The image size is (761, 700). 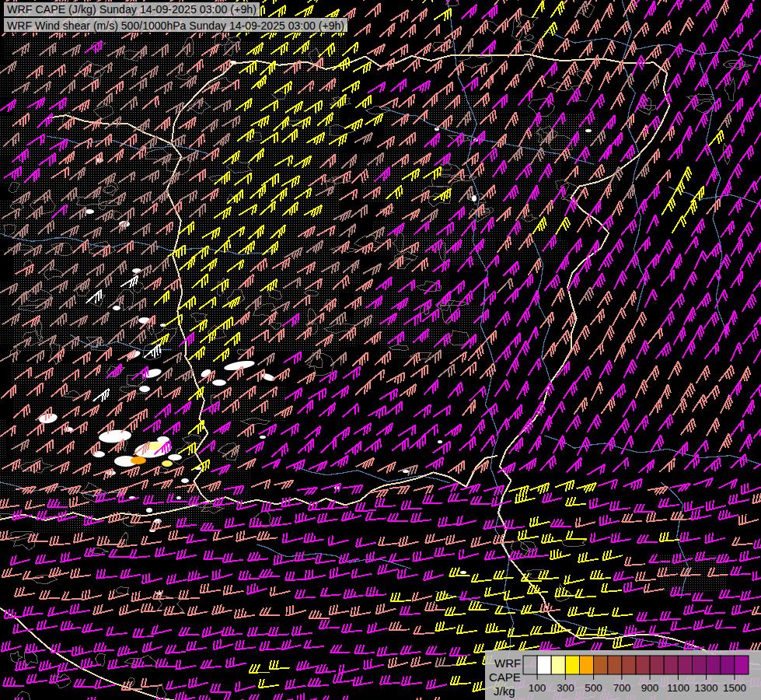 I want to click on svg-text: 1100, so click(x=678, y=688).